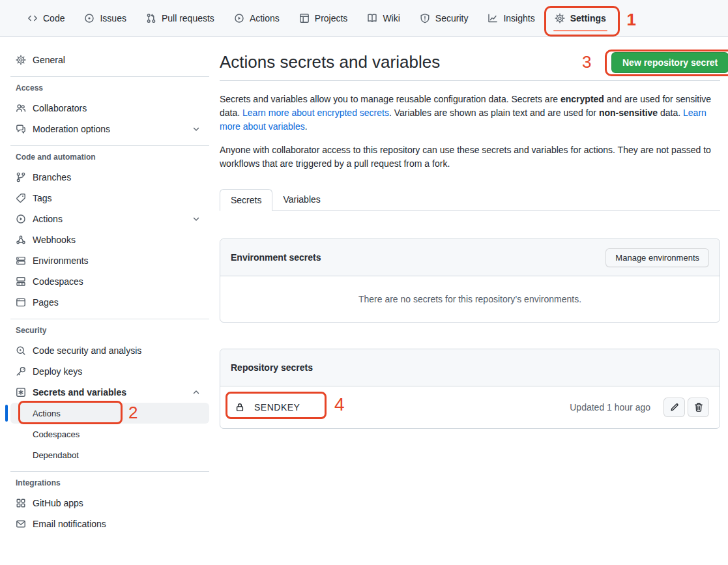 Image resolution: width=728 pixels, height=565 pixels. Describe the element at coordinates (444, 18) in the screenshot. I see `tab-security: Security` at that location.